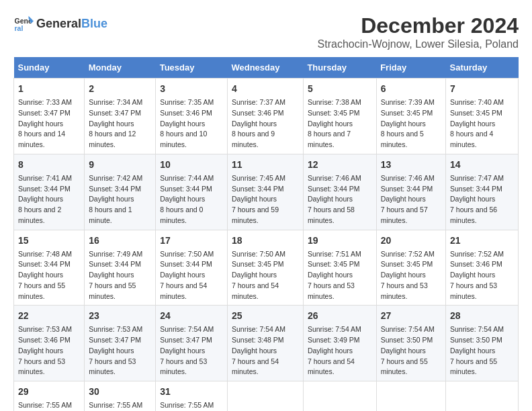  What do you see at coordinates (192, 344) in the screenshot?
I see `calendar-cell: 24Sunrise: 7:54 AMSunset: 3:47 PMDayligh…` at bounding box center [192, 344].